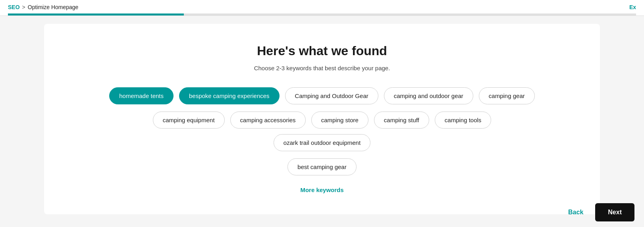 The image size is (644, 227). Describe the element at coordinates (322, 68) in the screenshot. I see `page-subtitle: Choose 2-3 keywords that best describe y…` at that location.